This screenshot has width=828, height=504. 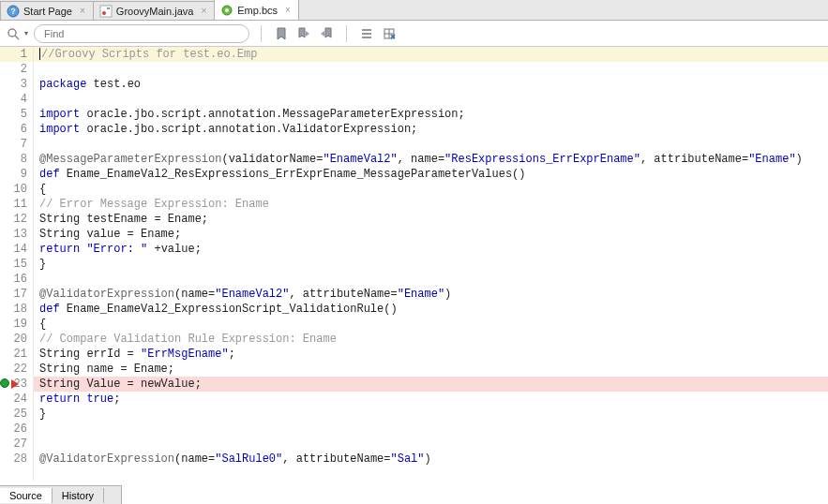 I want to click on line-number: 14, so click(x=17, y=249).